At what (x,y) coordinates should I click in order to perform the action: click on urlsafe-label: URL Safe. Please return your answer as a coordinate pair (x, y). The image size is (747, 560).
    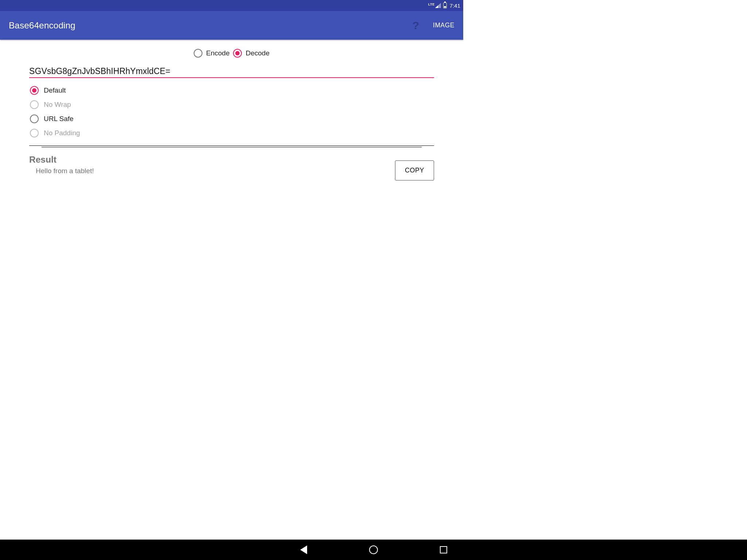
    Looking at the image, I should click on (59, 119).